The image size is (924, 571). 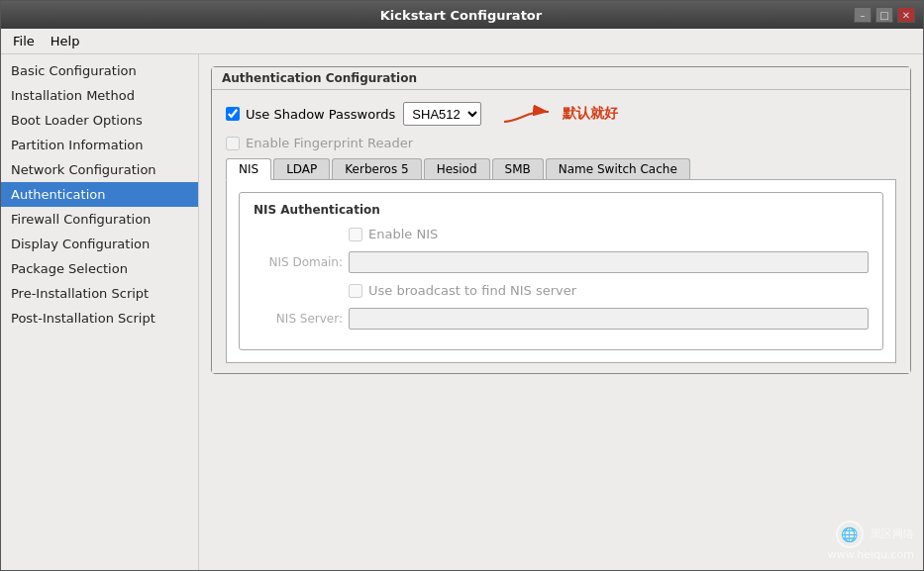 I want to click on fingerprint-row: Enable Fingerprint Reader, so click(x=561, y=143).